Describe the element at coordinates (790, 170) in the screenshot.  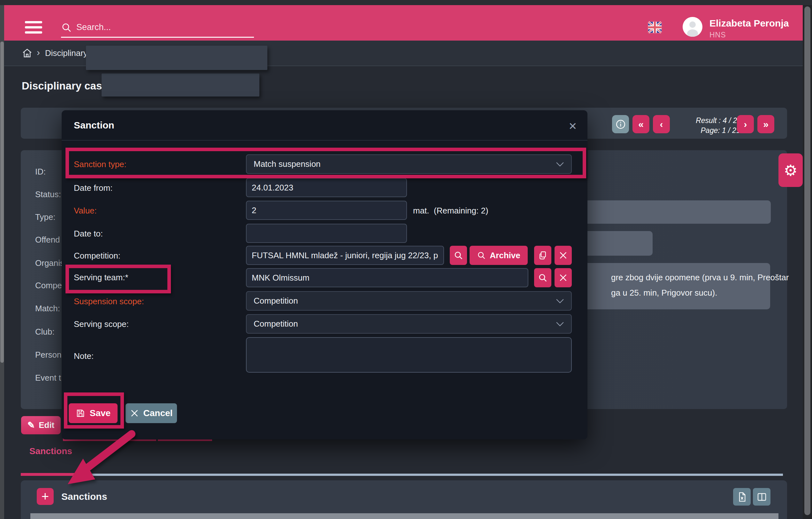
I see `gear-icon: ⚙` at that location.